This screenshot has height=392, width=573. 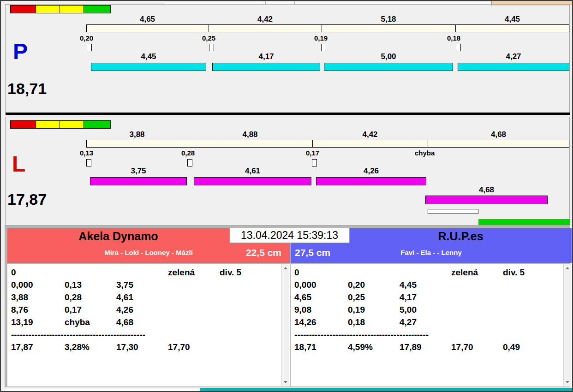 I want to click on log-cell: 4,68, so click(x=142, y=322).